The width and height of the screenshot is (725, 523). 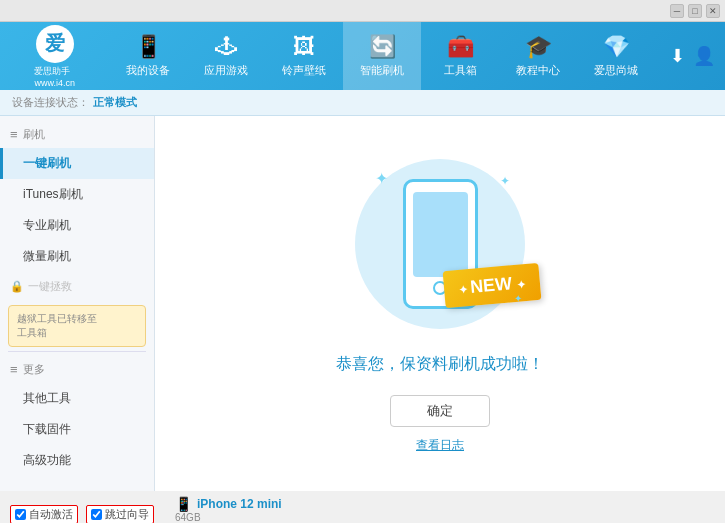 I want to click on user-icon: 👤, so click(x=704, y=56).